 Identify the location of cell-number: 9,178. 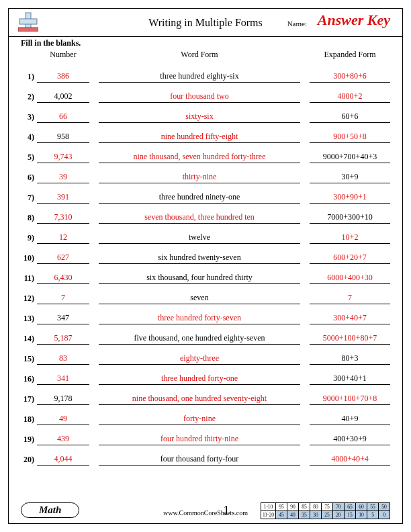
(63, 399).